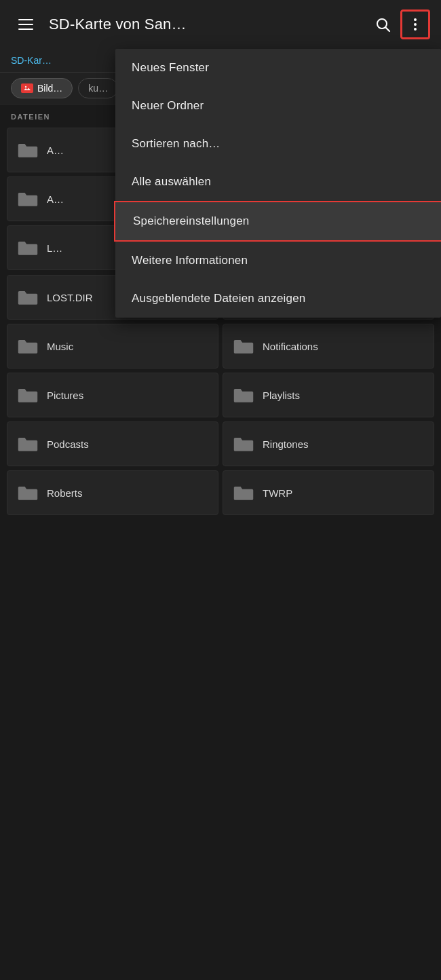 This screenshot has width=441, height=980. What do you see at coordinates (26, 24) in the screenshot?
I see `hamburger-menu-button` at bounding box center [26, 24].